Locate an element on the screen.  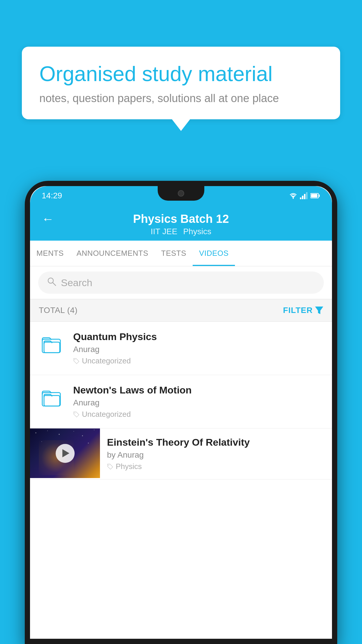
status-icons is located at coordinates (305, 196).